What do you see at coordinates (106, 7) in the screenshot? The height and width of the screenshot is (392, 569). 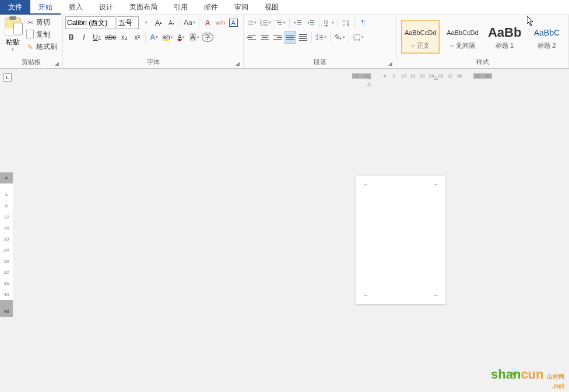 I see `tab-design: 设计` at bounding box center [106, 7].